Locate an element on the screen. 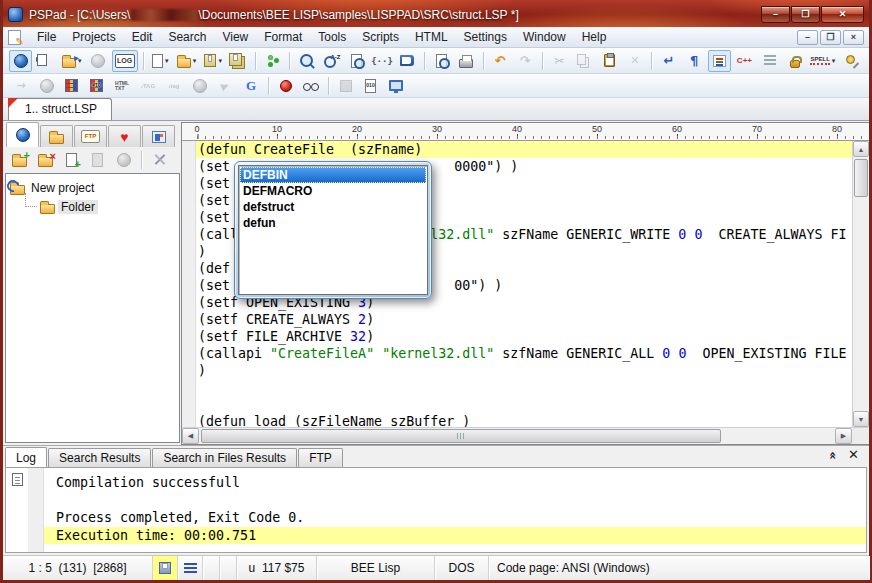  run-script-button is located at coordinates (20, 61).